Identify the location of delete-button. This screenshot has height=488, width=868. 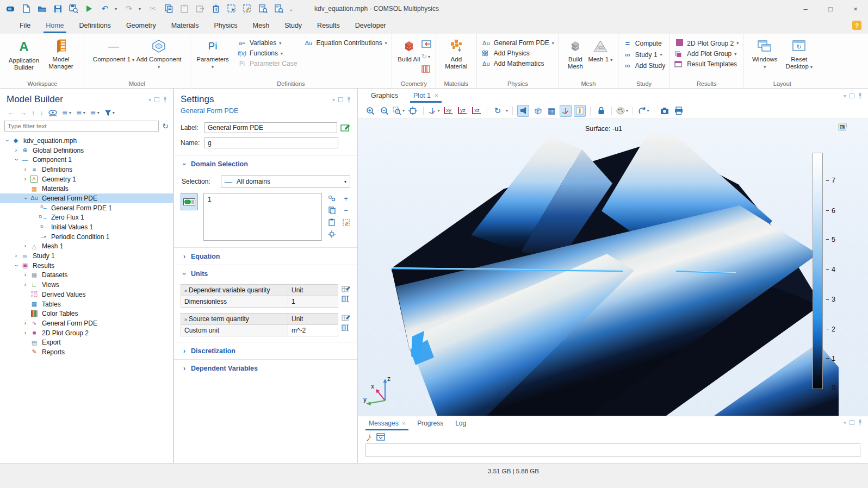
(216, 9).